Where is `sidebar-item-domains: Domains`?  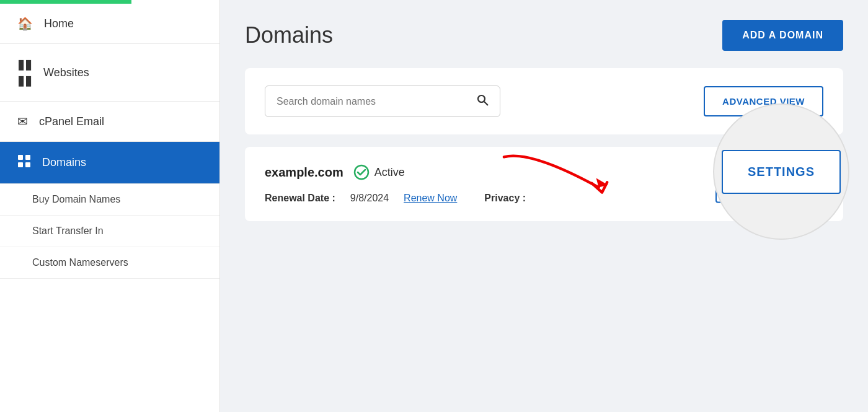
sidebar-item-domains: Domains is located at coordinates (110, 163).